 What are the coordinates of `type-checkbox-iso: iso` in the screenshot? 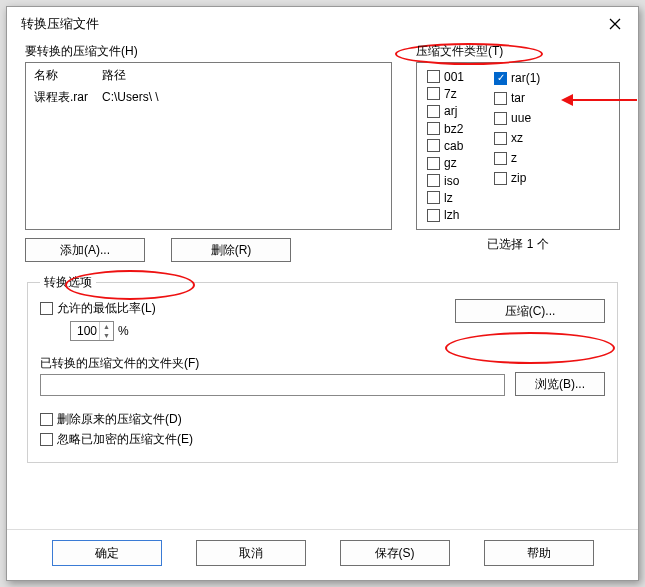 It's located at (446, 180).